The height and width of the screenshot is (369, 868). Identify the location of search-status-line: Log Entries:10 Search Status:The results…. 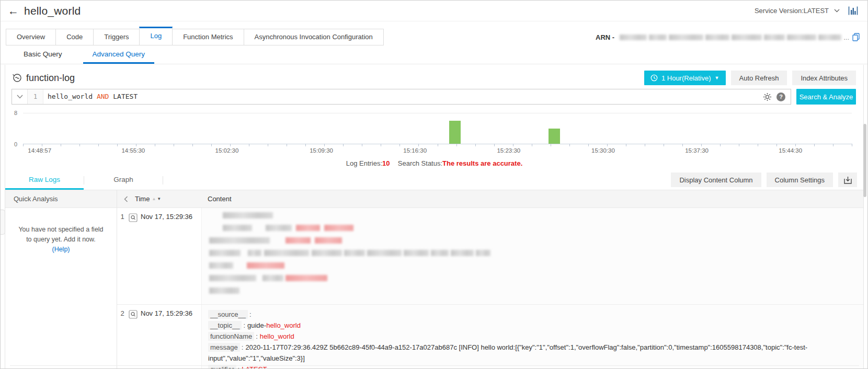
(434, 164).